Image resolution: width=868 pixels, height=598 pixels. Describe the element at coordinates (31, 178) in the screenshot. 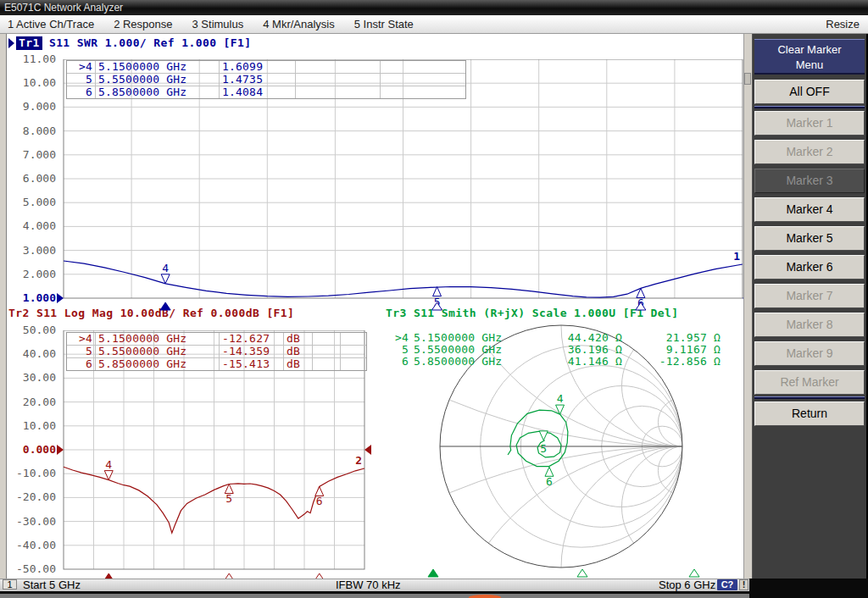

I see `y-axis-tick-label: 6.000` at that location.